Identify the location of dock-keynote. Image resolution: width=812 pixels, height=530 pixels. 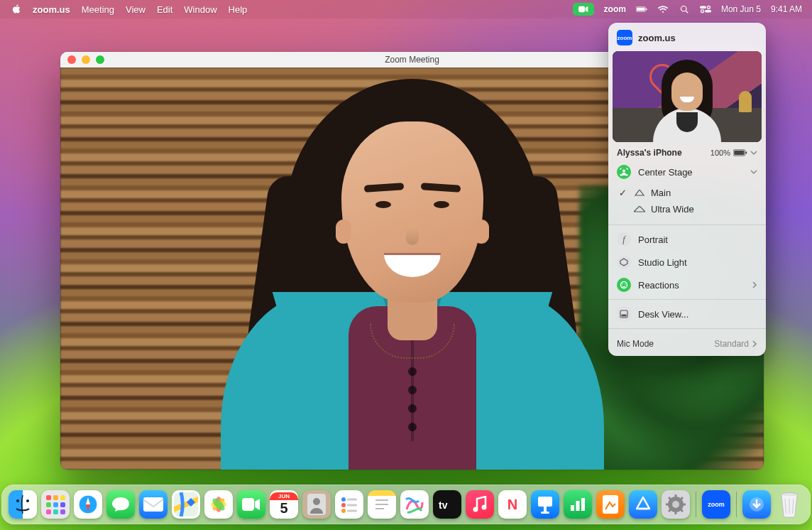
(545, 504).